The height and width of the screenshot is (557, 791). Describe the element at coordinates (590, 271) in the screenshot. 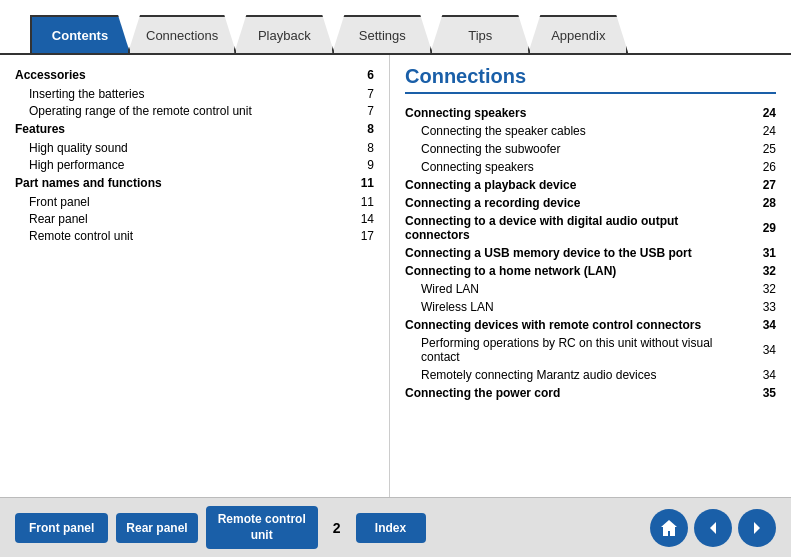

I see `connections-row: Connecting to a home network (LAN)32` at that location.